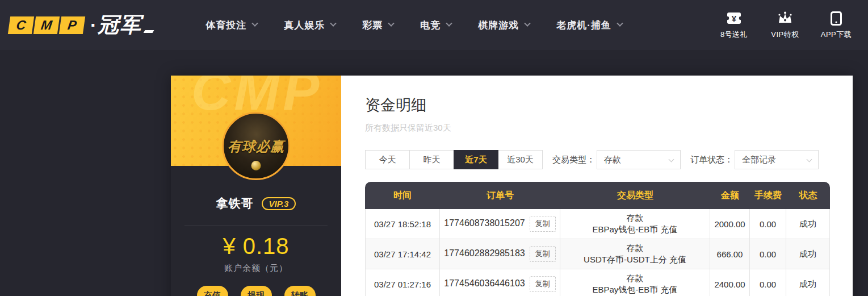 The height and width of the screenshot is (296, 868). I want to click on page-subtitle: 所有数据只保留近30天, so click(597, 128).